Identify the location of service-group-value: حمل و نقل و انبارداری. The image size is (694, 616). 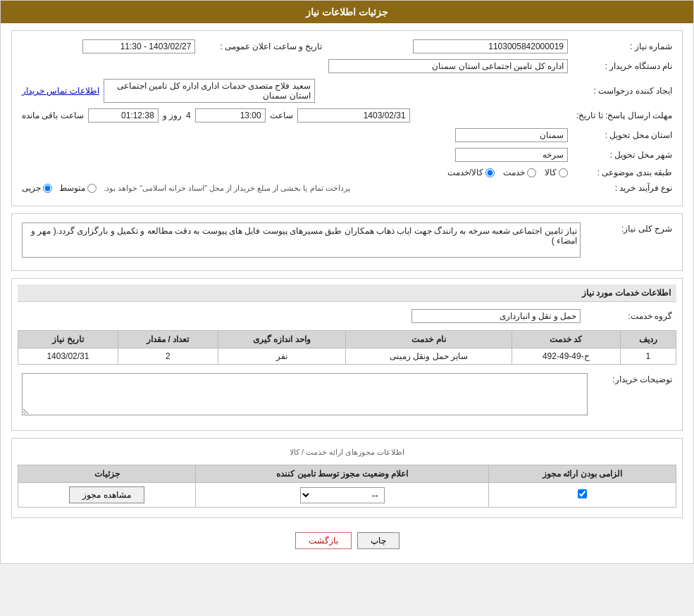
(302, 316).